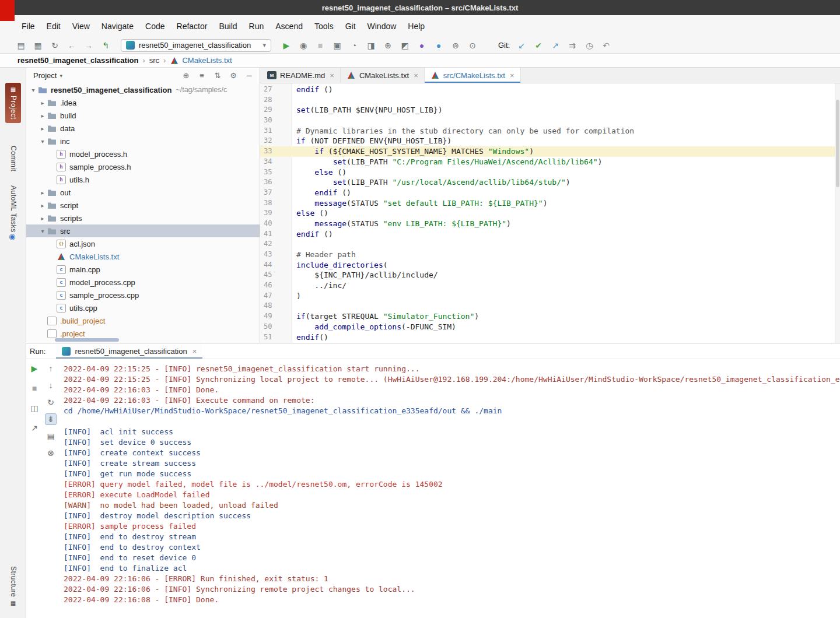 The width and height of the screenshot is (840, 618). I want to click on code-line: 43# Header path, so click(547, 255).